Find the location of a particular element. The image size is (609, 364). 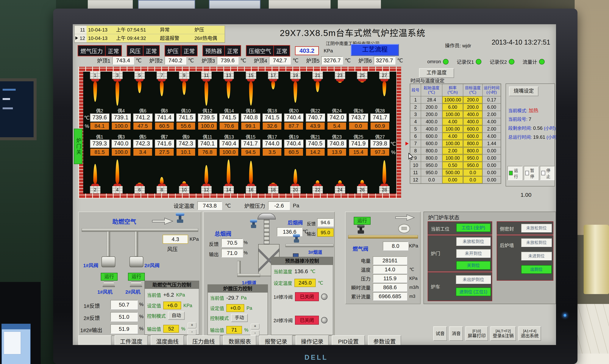

burner-setup-button: 烧嘴设定 is located at coordinates (524, 91).